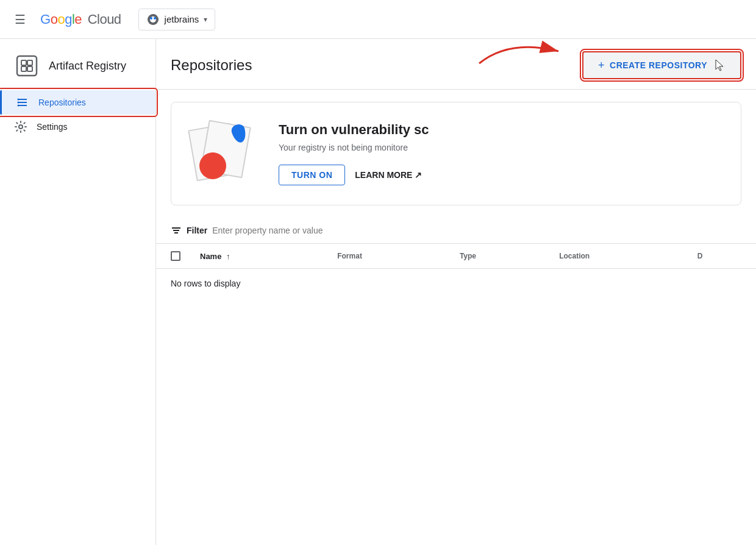 This screenshot has height=545, width=756. What do you see at coordinates (88, 66) in the screenshot?
I see `sidebar-title: Artifact Registry` at bounding box center [88, 66].